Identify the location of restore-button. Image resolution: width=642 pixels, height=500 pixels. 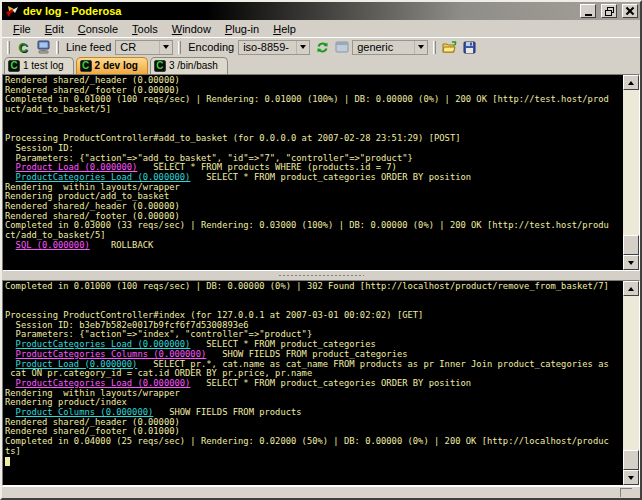
(609, 11).